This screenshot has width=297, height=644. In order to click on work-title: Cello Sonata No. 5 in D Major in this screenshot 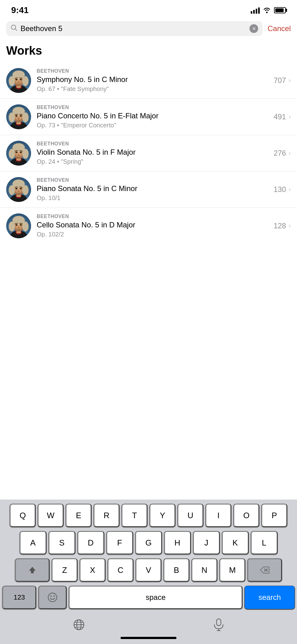, I will do `click(152, 225)`.